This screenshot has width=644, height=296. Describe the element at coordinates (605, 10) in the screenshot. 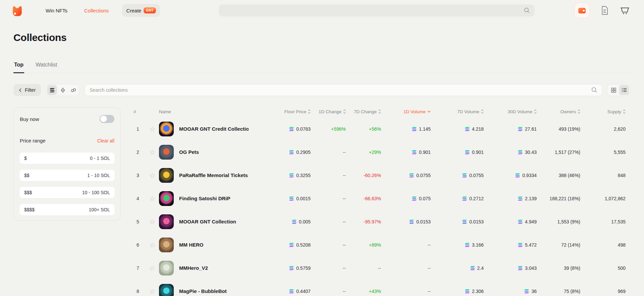

I see `document-icon` at that location.